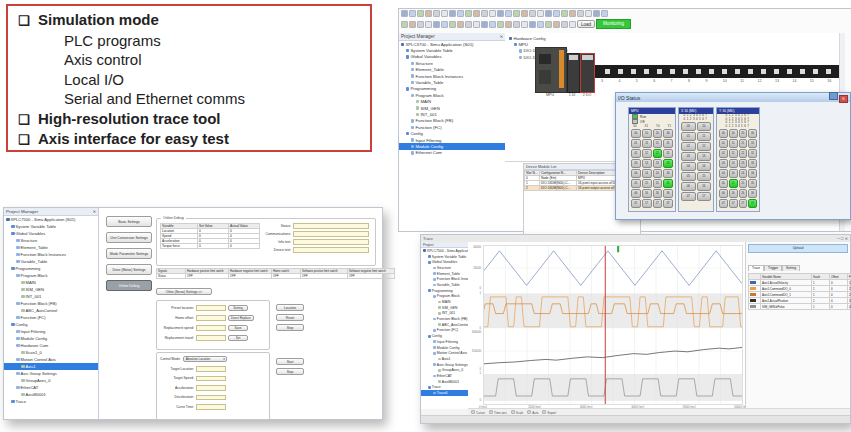 The width and height of the screenshot is (851, 432). I want to click on io-point-button: 33, so click(752, 164).